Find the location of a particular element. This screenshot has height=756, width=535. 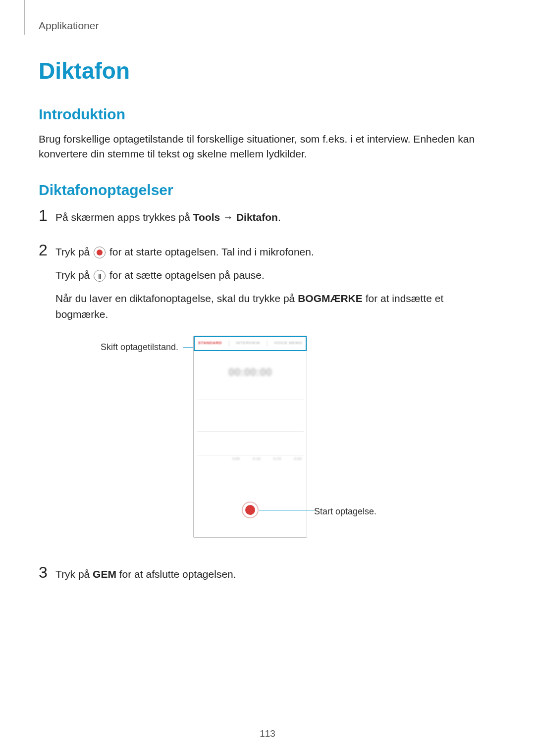

callout-left: Skift optagetilstand. is located at coordinates (125, 345).